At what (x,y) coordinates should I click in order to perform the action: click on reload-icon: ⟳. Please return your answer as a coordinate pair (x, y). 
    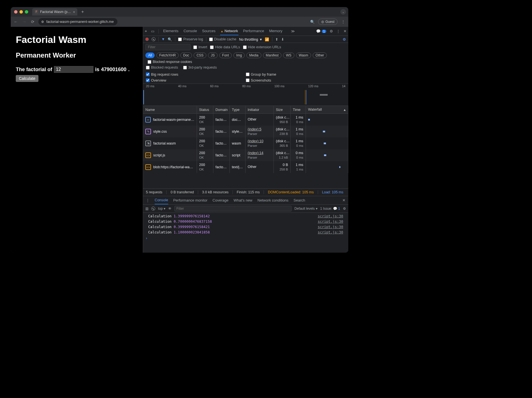
    Looking at the image, I should click on (33, 22).